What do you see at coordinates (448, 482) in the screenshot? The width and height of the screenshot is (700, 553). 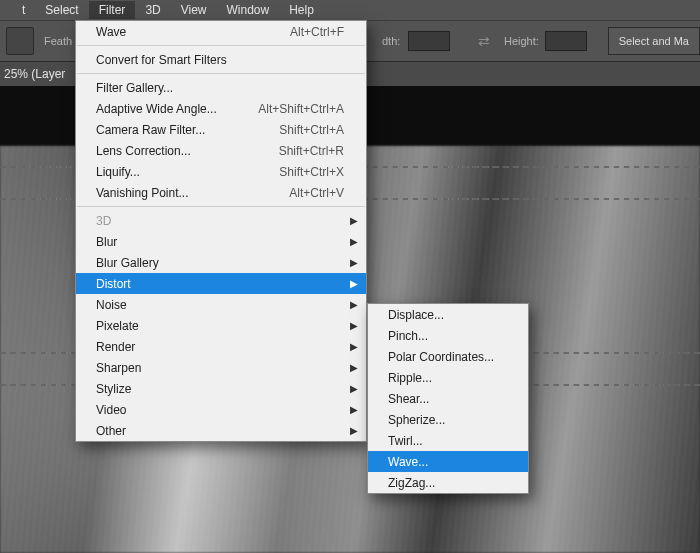 I see `distort-item: ZigZag...` at bounding box center [448, 482].